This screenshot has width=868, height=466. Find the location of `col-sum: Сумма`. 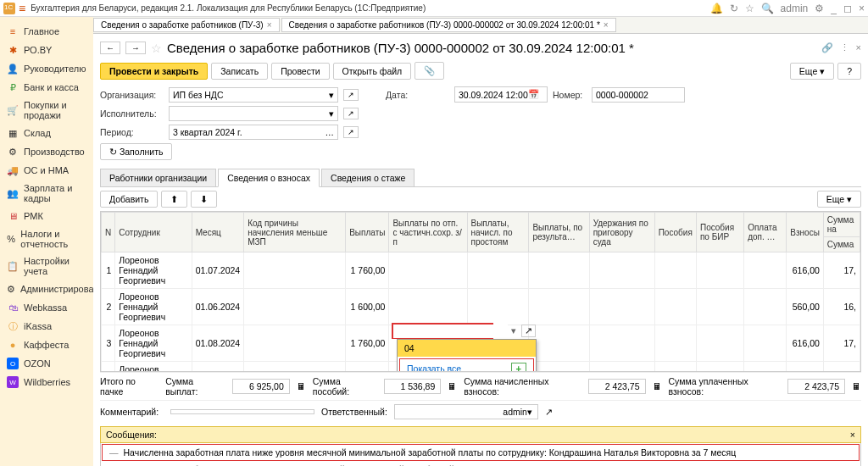

col-sum: Сумма is located at coordinates (841, 245).